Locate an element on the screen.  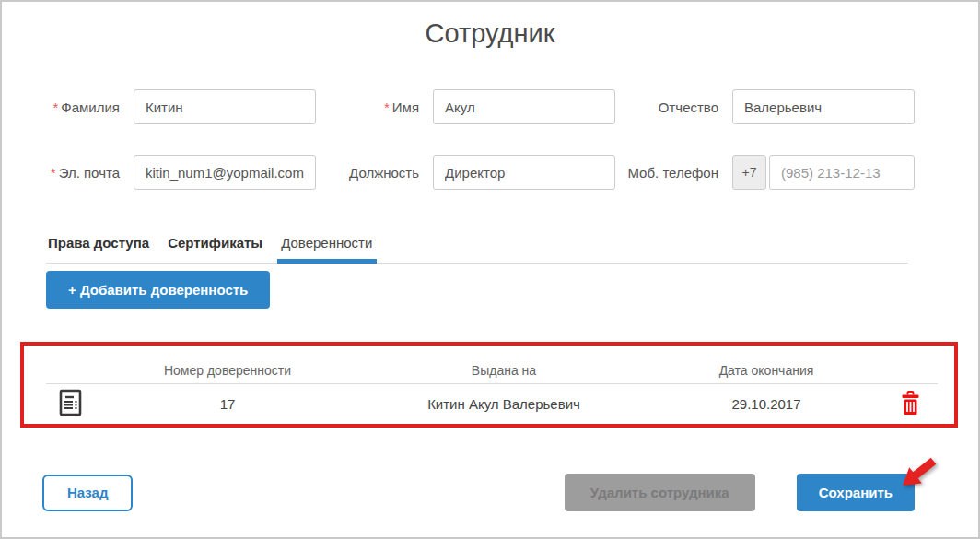
field-patronymic: Отчество is located at coordinates (764, 107).